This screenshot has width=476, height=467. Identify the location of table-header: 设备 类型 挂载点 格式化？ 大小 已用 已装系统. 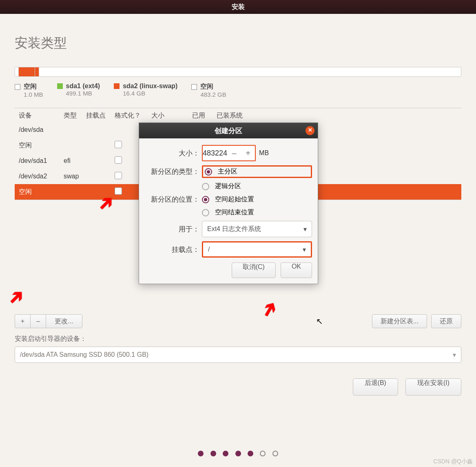
(238, 115).